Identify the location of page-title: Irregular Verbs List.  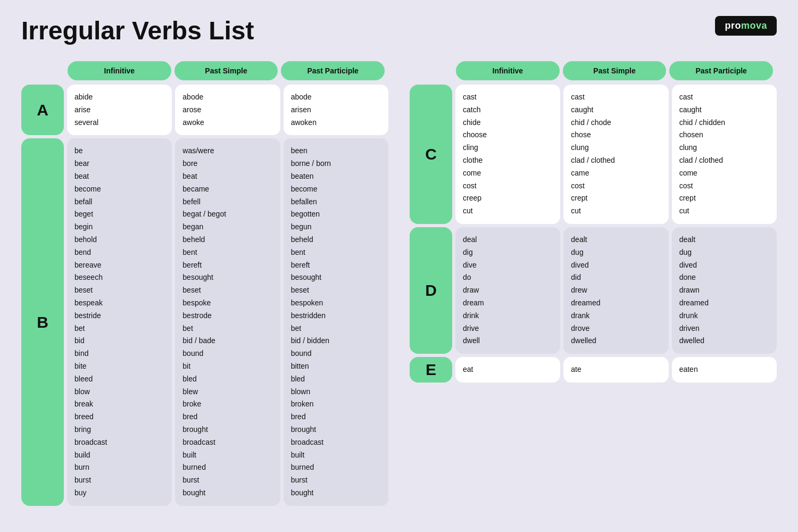
(138, 31).